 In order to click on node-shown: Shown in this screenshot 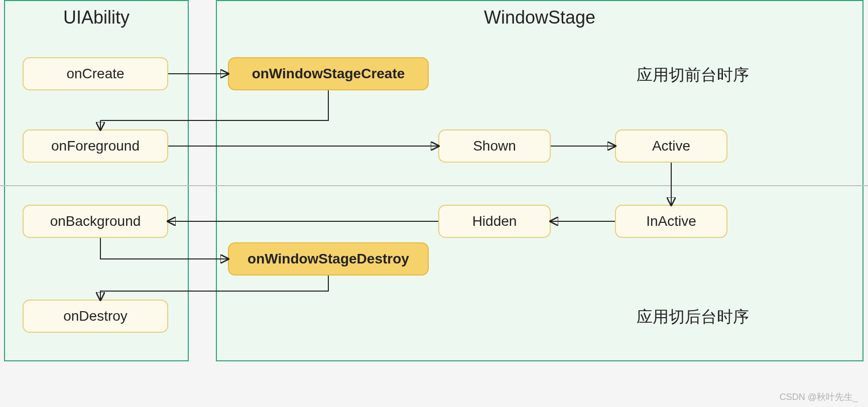, I will do `click(494, 146)`.